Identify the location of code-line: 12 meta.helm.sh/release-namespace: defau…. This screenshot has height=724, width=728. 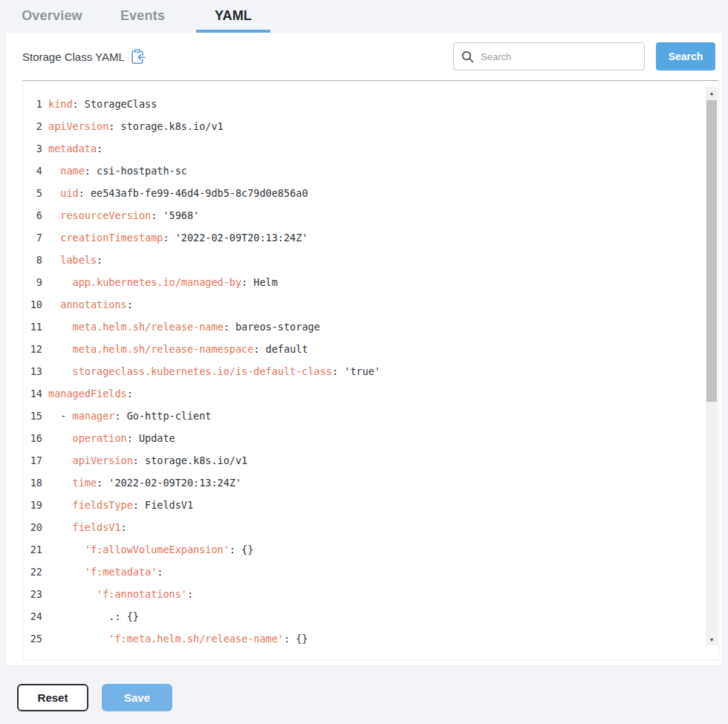
(362, 349).